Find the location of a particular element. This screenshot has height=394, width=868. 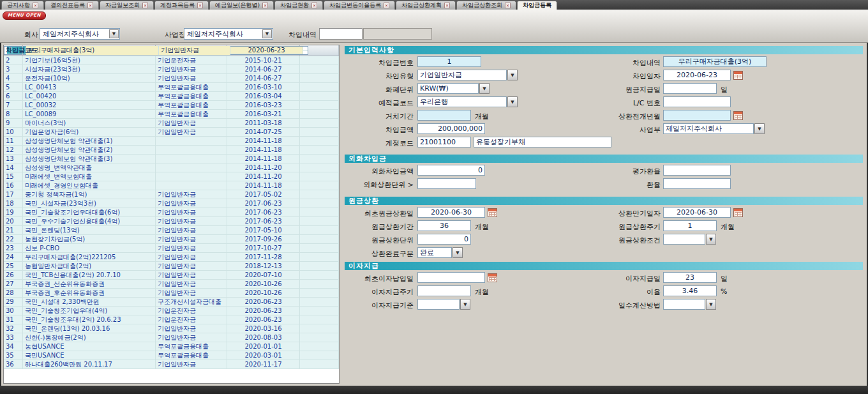

table-row: 10기업운영자금(6억)기업일반자금2014-07-25 is located at coordinates (171, 132).